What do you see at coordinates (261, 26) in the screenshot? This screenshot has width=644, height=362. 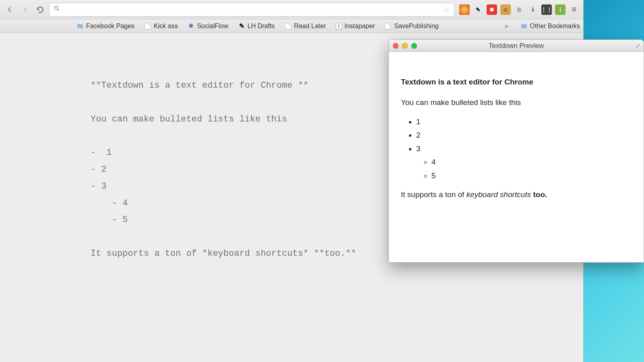 I see `bookmark-label: LH Drafts` at bounding box center [261, 26].